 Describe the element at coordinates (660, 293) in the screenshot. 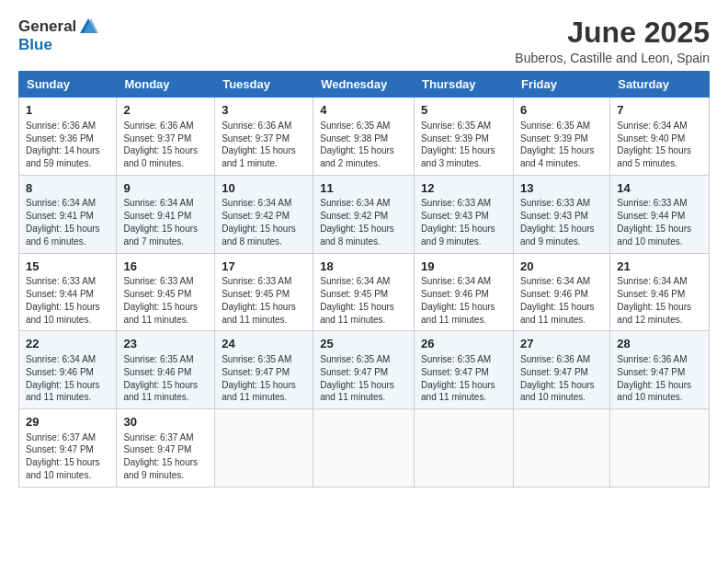

I see `day-cell: 21Sunrise: 6:34 AM Sunset: 9:46 PM Dayli…` at that location.